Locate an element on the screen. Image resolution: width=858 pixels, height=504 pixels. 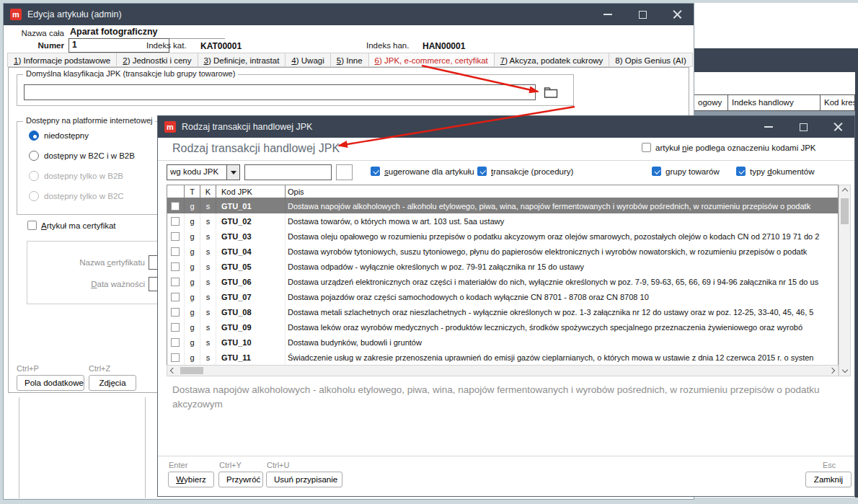
tab-3: 3) Definicje, intrastat is located at coordinates (242, 60).